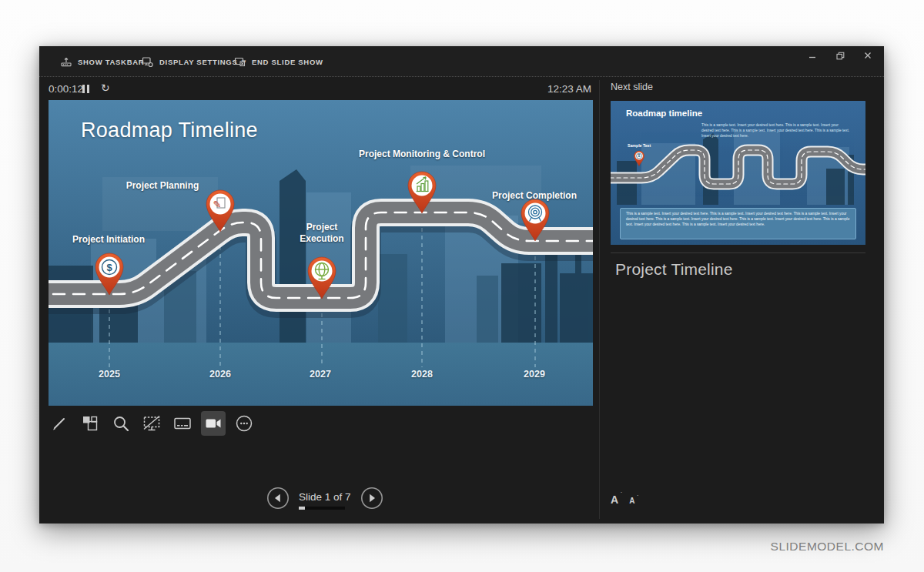 The width and height of the screenshot is (924, 572). I want to click on increase-font-button: A˙, so click(614, 500).